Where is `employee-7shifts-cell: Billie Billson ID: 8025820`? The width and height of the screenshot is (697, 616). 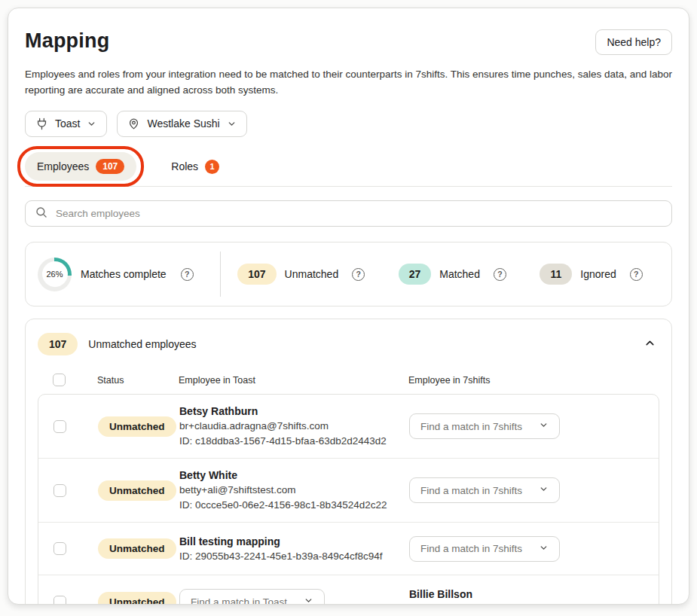 employee-7shifts-cell: Billie Billson ID: 8025820 is located at coordinates (533, 596).